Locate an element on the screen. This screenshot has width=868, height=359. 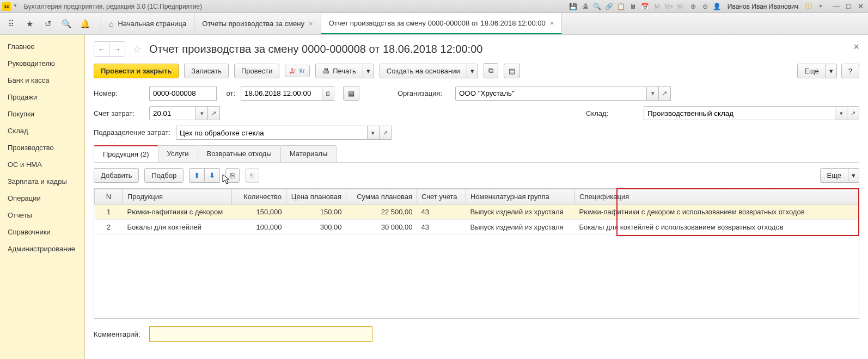
sidebar-item-os-nma: ОС и НМА is located at coordinates (42, 164).